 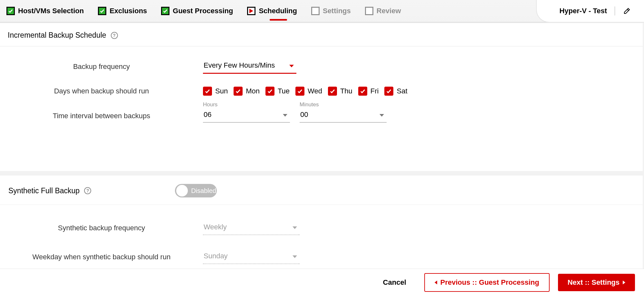 What do you see at coordinates (251, 257) in the screenshot?
I see `synthetic-weekday-select: Sunday` at bounding box center [251, 257].